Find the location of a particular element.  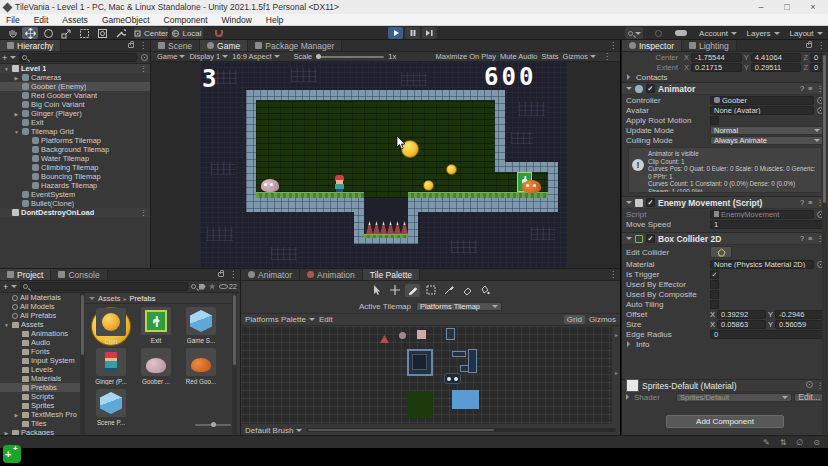

hierarchy-item: Bullet(Clone) is located at coordinates (75, 204).